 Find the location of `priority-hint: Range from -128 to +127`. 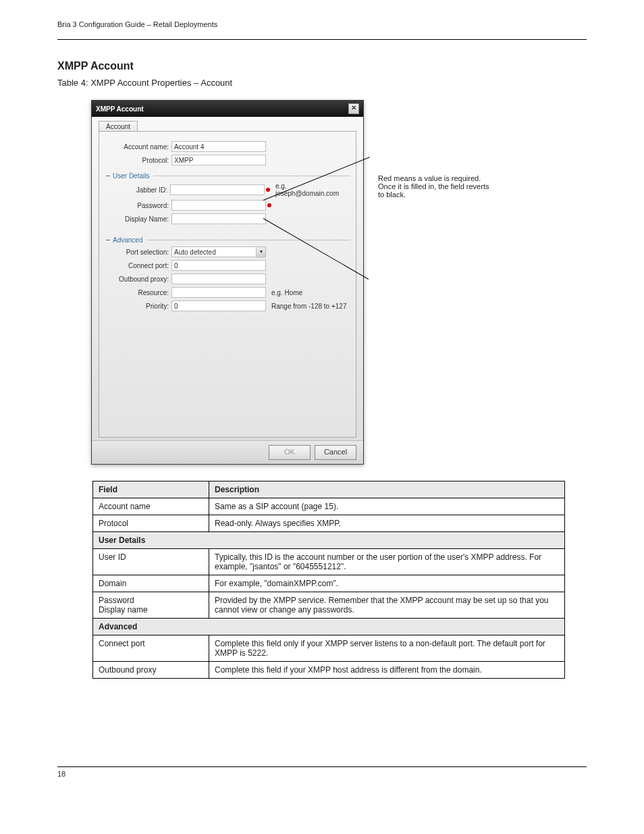

priority-hint: Range from -128 to +127 is located at coordinates (309, 307).